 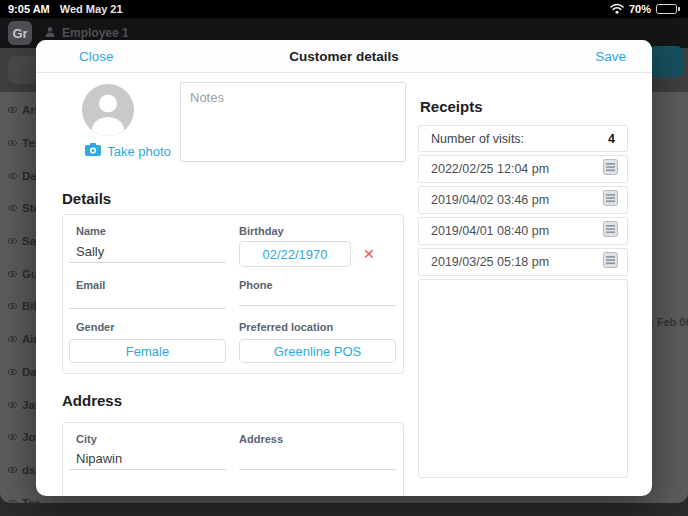 What do you see at coordinates (293, 122) in the screenshot?
I see `notes-input` at bounding box center [293, 122].